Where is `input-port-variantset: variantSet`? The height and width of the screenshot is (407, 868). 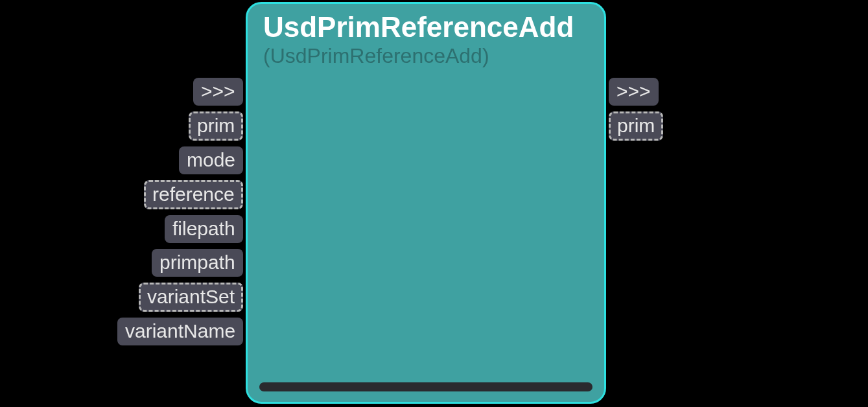 input-port-variantset: variantSet is located at coordinates (191, 297).